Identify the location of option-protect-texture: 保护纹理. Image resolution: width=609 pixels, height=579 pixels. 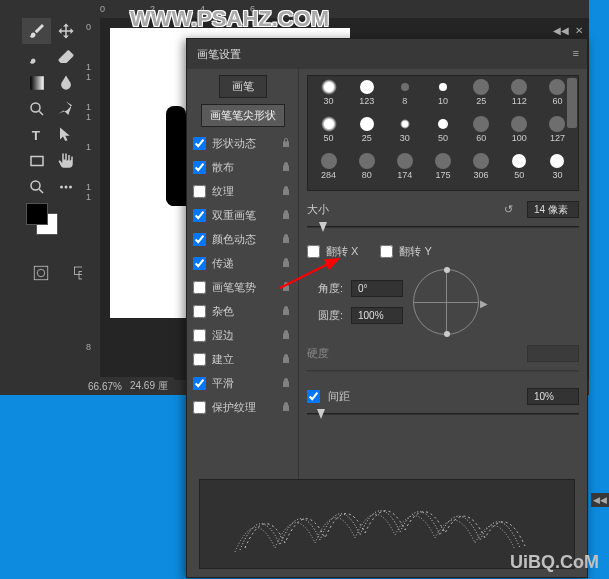
(242, 407).